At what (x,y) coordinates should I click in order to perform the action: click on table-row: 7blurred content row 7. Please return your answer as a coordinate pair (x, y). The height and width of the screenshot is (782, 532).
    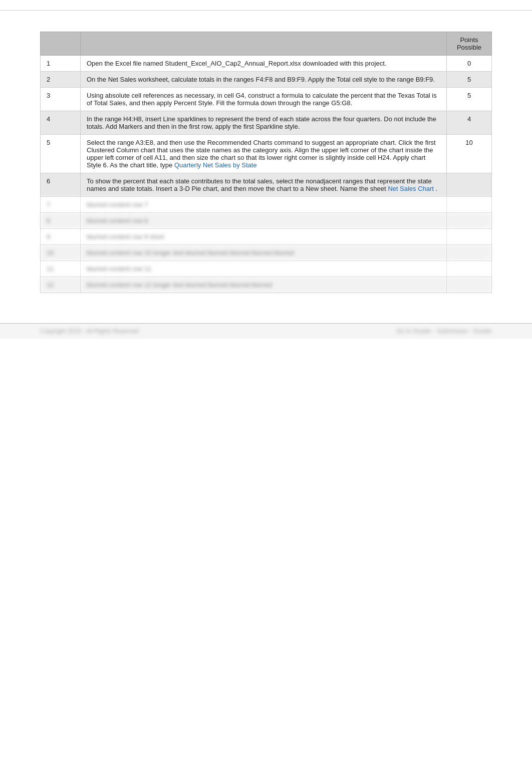
    Looking at the image, I should click on (267, 205).